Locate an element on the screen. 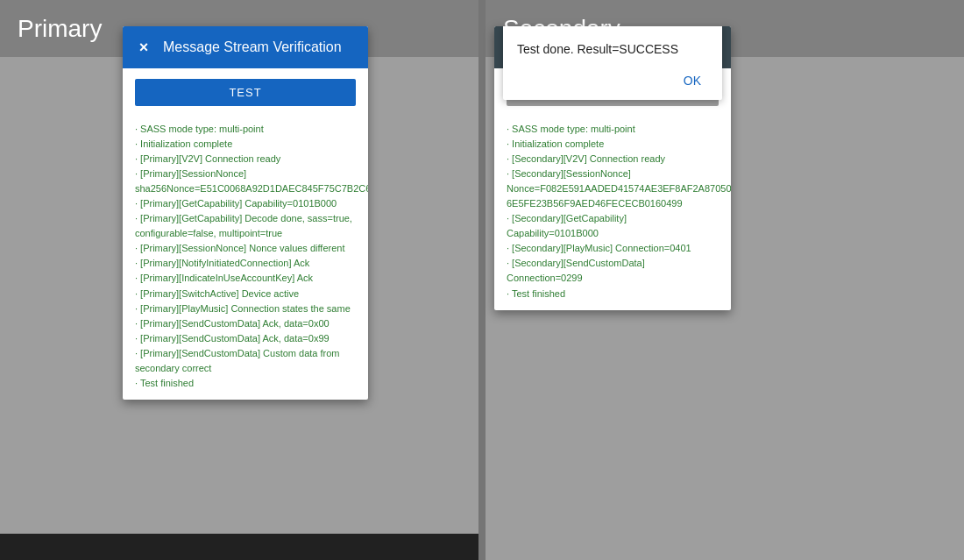 This screenshot has height=560, width=964. log-line: · [Primary][NotifyInitiatedConnection] A… is located at coordinates (245, 263).